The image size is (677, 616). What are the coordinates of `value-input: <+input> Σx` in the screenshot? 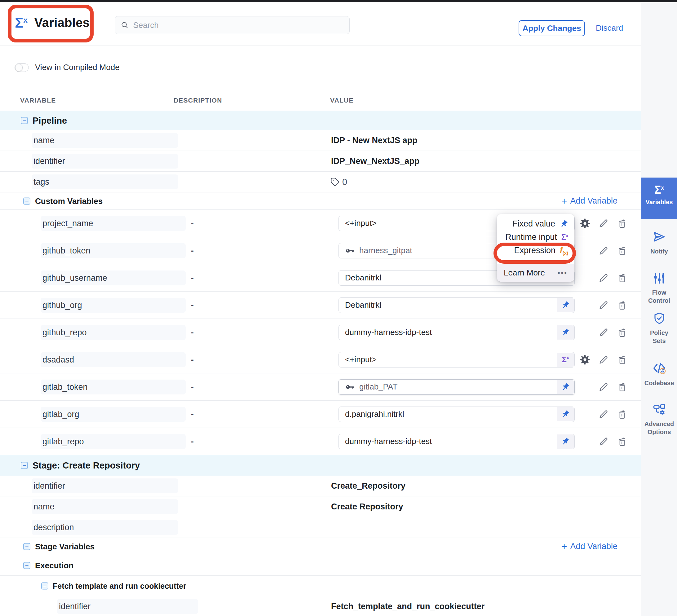 It's located at (457, 360).